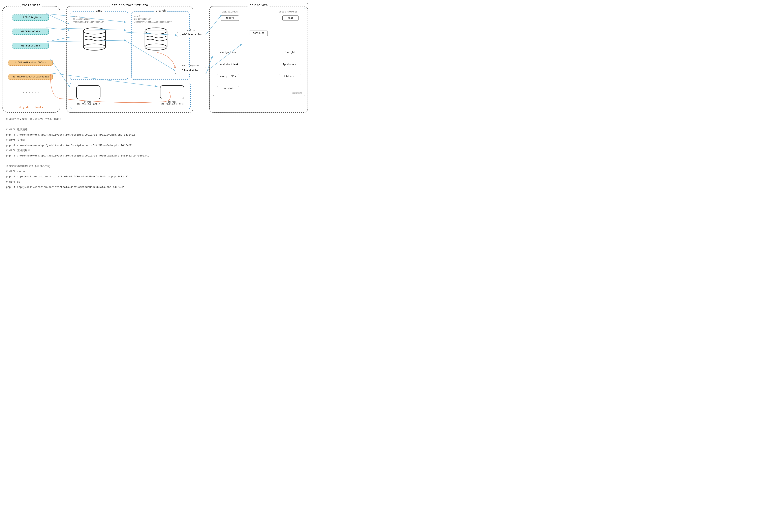 Image resolution: width=780 pixels, height=532 pixels. What do you see at coordinates (191, 33) in the screenshot?
I see `policy-box: policy jxdalivestation` at bounding box center [191, 33].